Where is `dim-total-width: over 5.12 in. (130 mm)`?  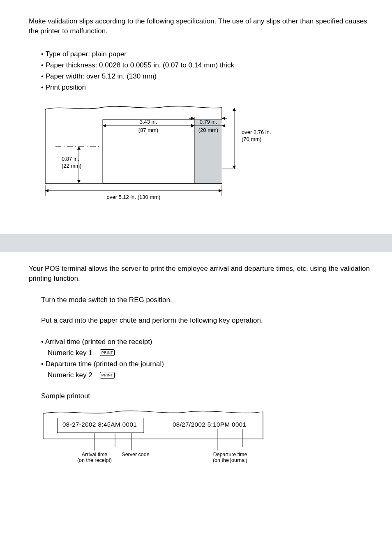 dim-total-width: over 5.12 in. (130 mm) is located at coordinates (134, 197).